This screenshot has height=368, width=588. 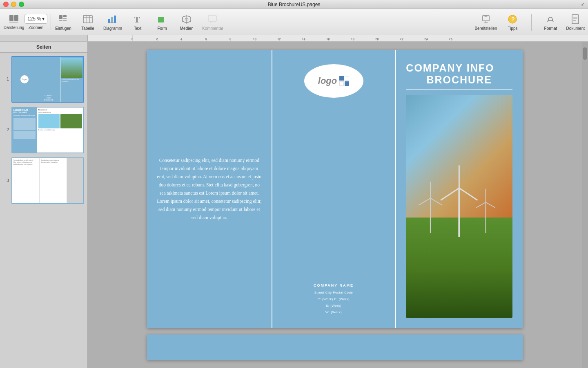 I want to click on form-button: Form, so click(x=162, y=22).